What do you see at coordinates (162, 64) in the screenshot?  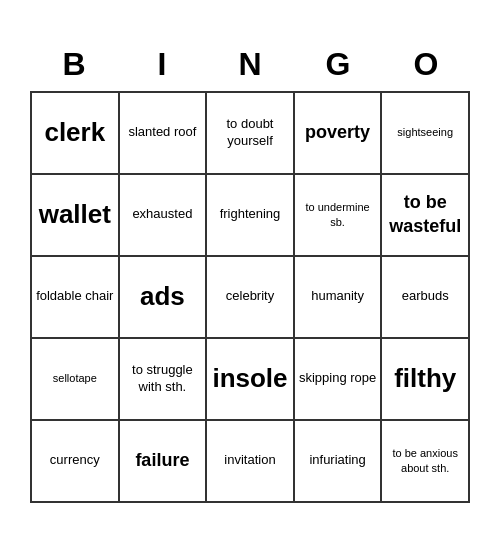 I see `header-letter: I` at bounding box center [162, 64].